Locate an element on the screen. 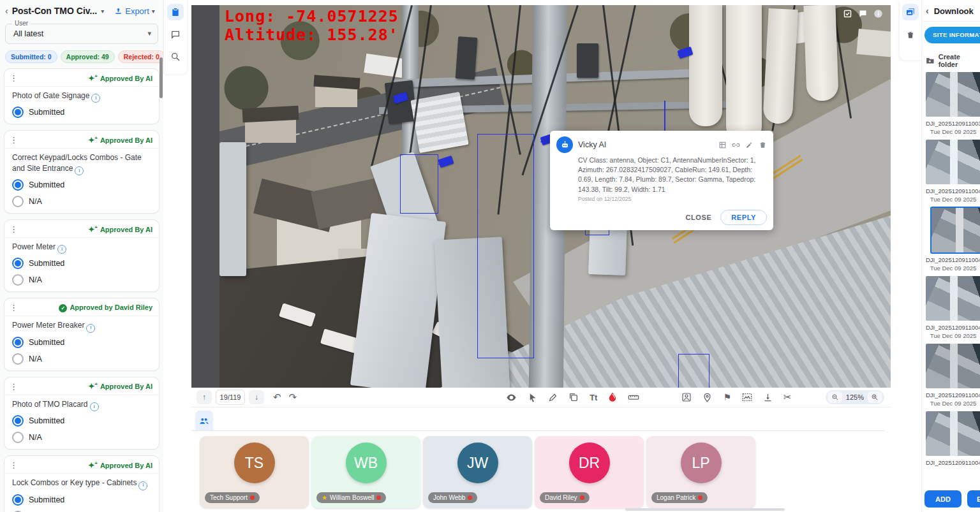  export-button: EXP is located at coordinates (974, 499).